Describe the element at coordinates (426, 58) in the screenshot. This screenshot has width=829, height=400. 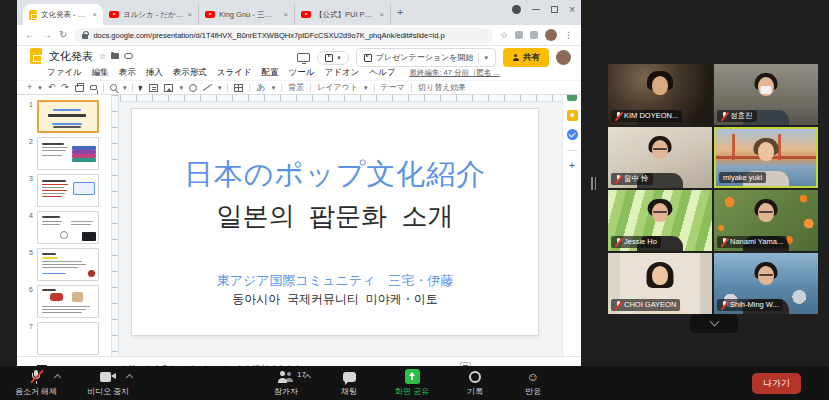
I see `start-presentation-button: プレゼンテーションを開始 ▾` at that location.